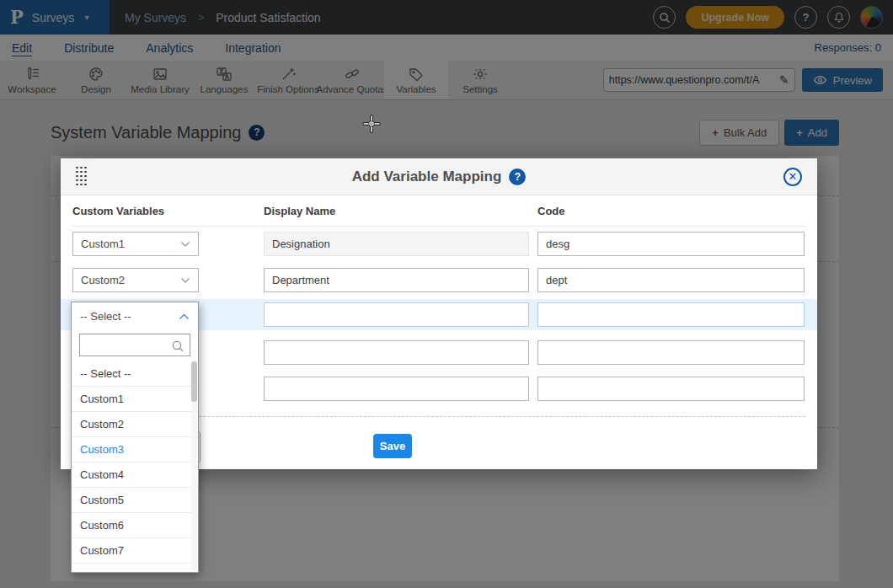 The image size is (893, 588). I want to click on display-name-input-row1, so click(396, 244).